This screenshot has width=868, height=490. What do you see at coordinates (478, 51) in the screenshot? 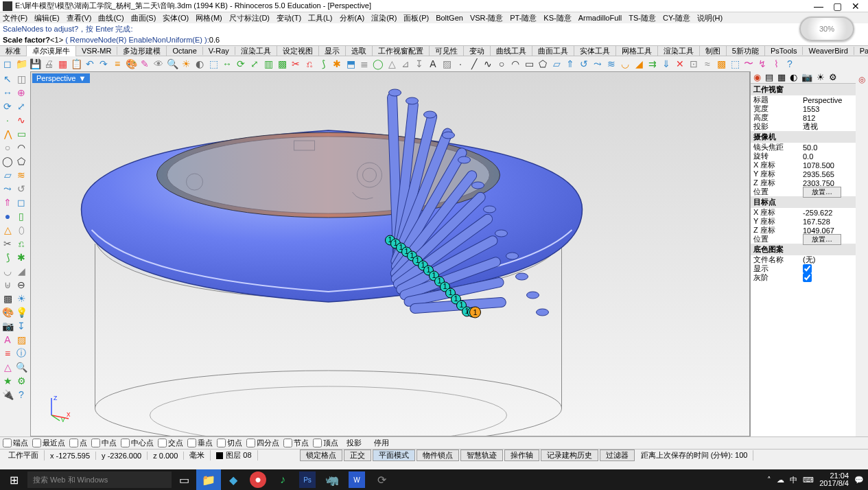
I see `toolbar-tab: 变动` at bounding box center [478, 51].